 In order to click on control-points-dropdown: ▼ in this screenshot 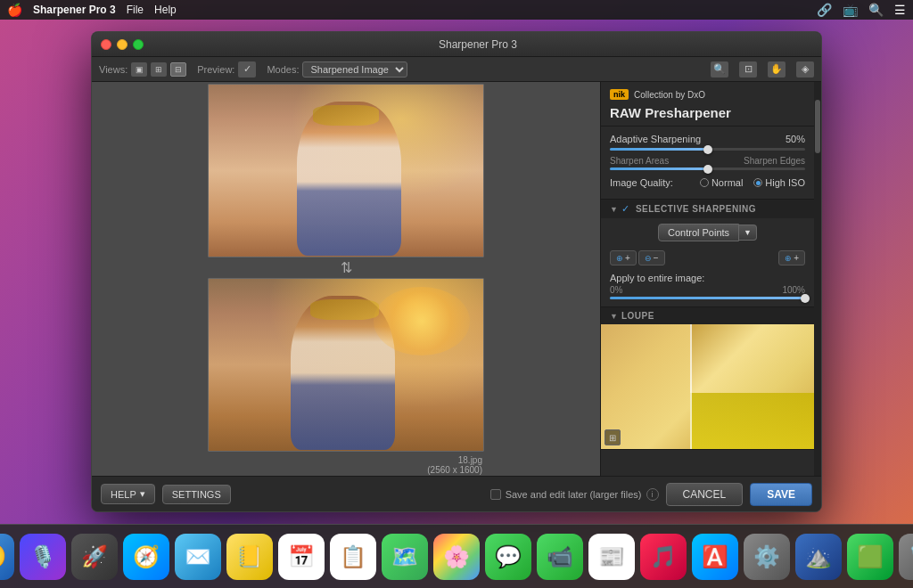, I will do `click(748, 233)`.